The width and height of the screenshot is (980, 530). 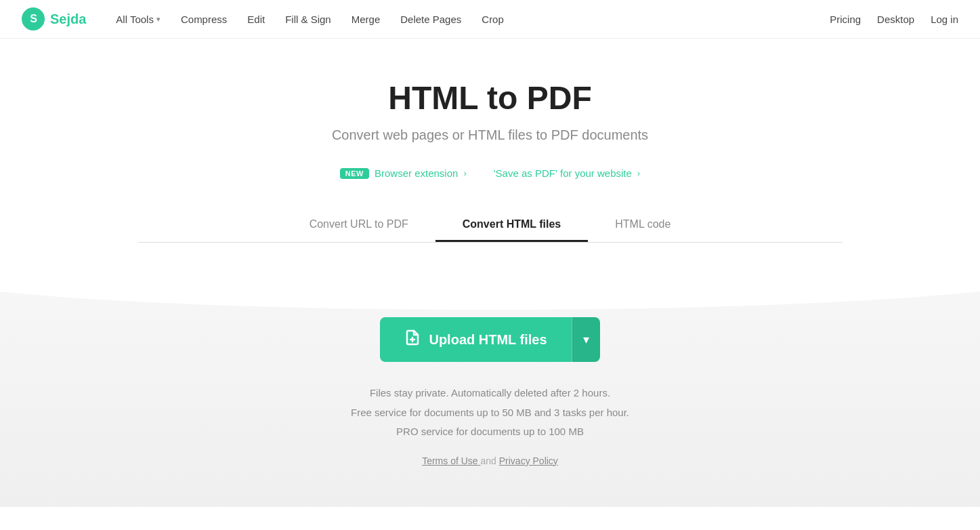 I want to click on logo: S Sejda, so click(x=54, y=19).